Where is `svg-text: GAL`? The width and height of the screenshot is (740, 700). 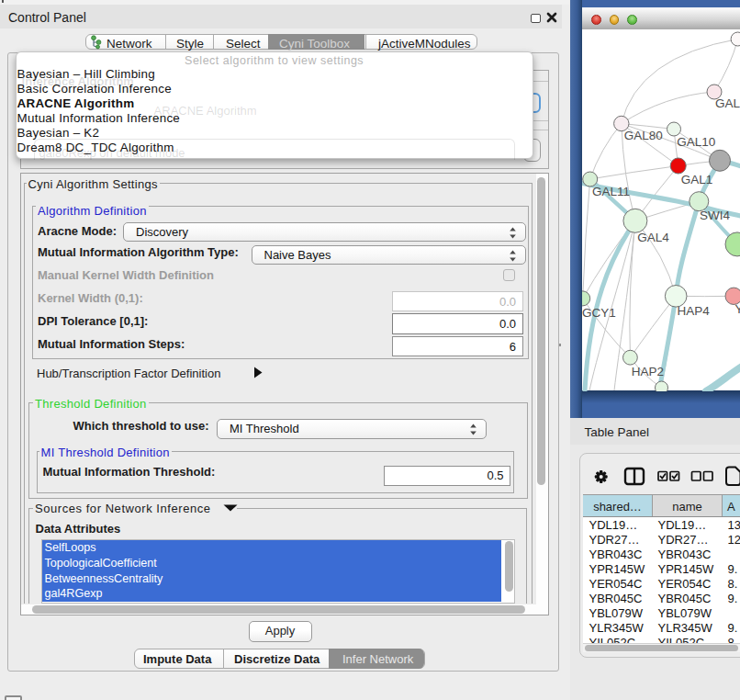 svg-text: GAL is located at coordinates (727, 103).